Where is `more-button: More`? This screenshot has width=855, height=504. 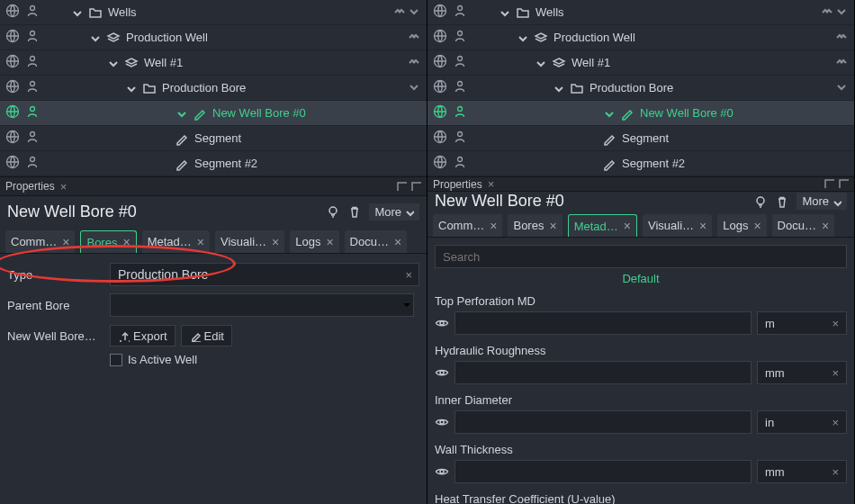
more-button: More is located at coordinates (822, 202).